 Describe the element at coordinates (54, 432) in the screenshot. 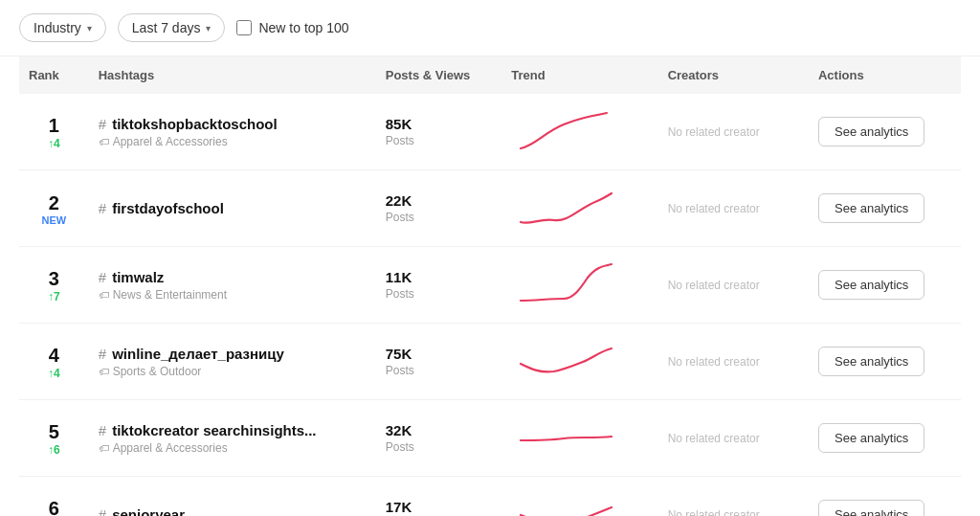

I see `rank-number: 5` at that location.